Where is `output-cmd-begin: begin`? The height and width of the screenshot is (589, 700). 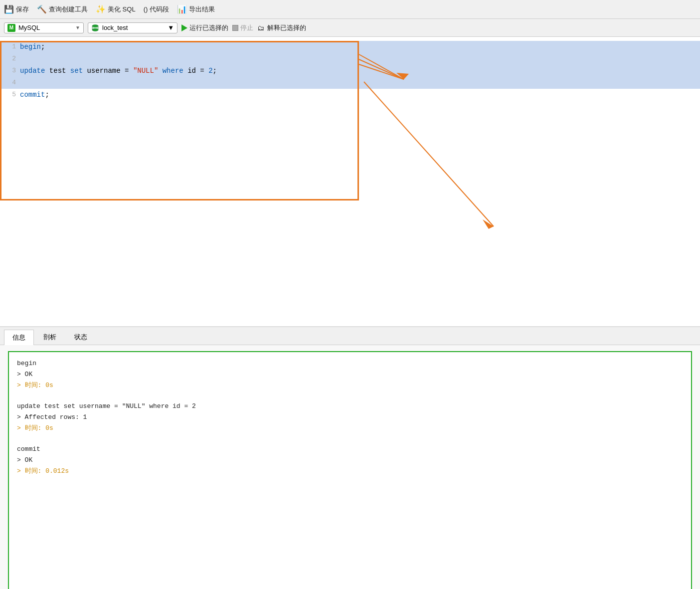 output-cmd-begin: begin is located at coordinates (350, 364).